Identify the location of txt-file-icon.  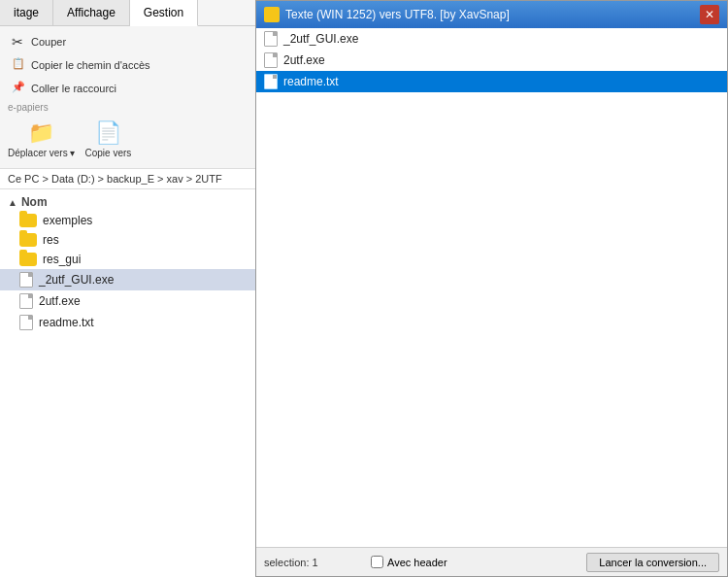
(26, 322).